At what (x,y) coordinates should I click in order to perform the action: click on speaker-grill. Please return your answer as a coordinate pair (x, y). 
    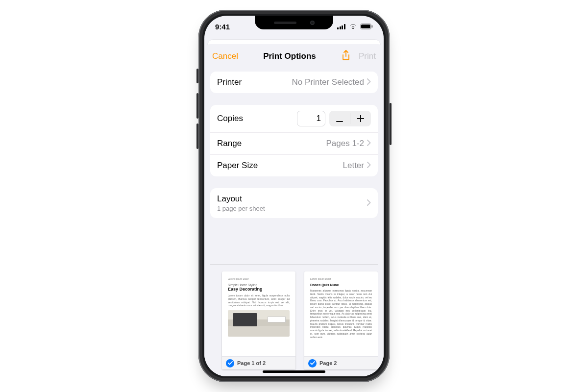
    Looking at the image, I should click on (285, 23).